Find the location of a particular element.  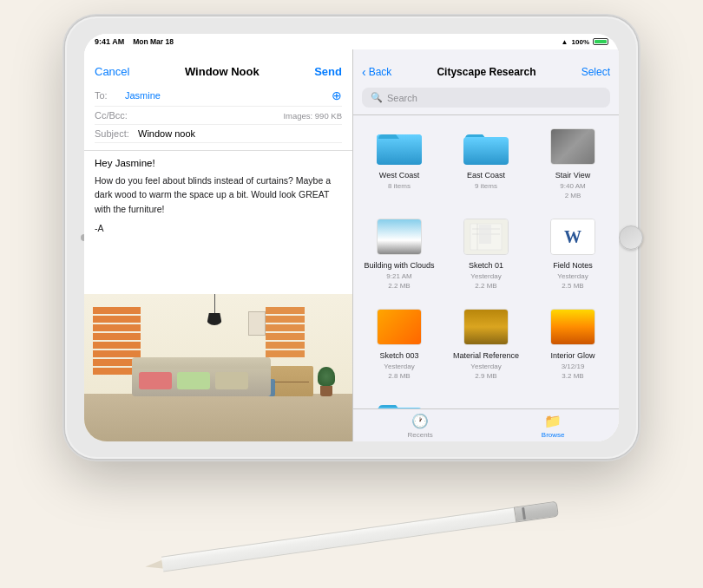

mail-send-button: Send is located at coordinates (328, 71).